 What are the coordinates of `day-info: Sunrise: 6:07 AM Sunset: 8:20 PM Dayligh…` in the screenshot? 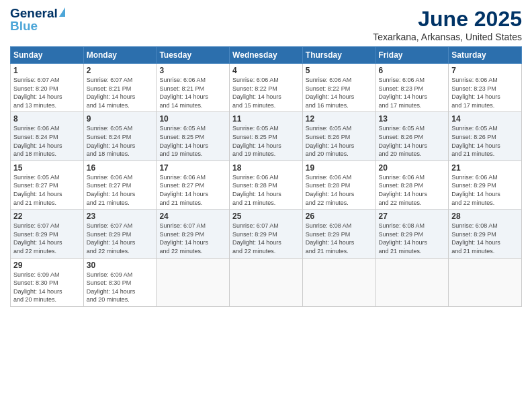 It's located at (47, 93).